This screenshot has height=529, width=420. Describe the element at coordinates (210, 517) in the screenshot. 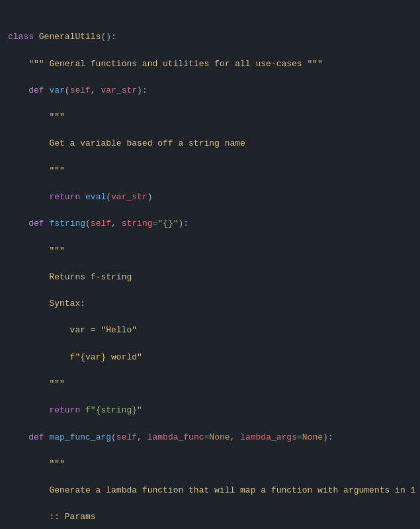

I see `code-line-19: :: Params` at that location.